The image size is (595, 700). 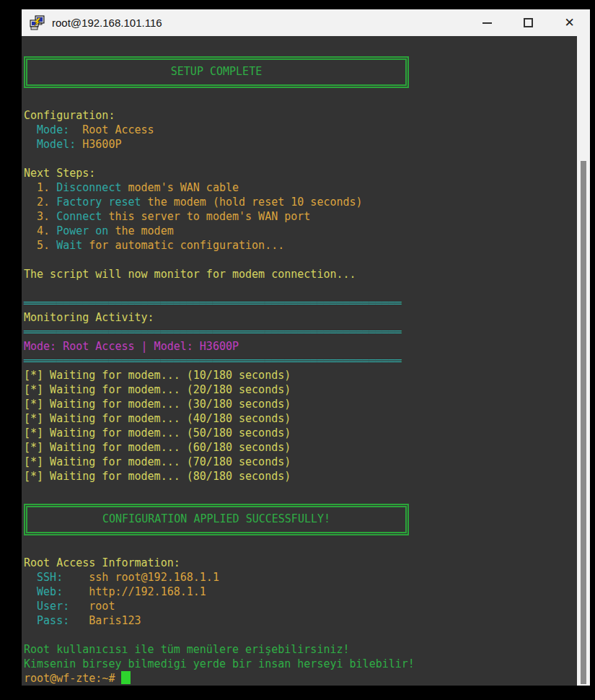 I want to click on maximize-icon, so click(x=528, y=23).